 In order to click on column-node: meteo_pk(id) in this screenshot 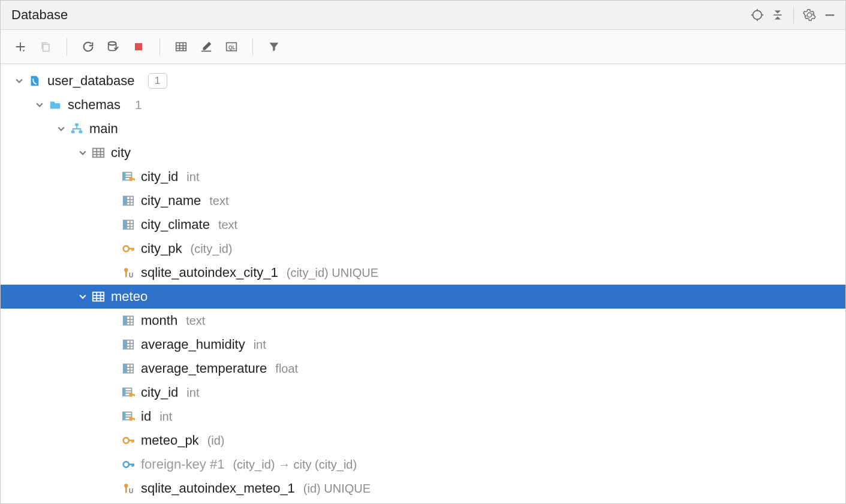, I will do `click(423, 440)`.